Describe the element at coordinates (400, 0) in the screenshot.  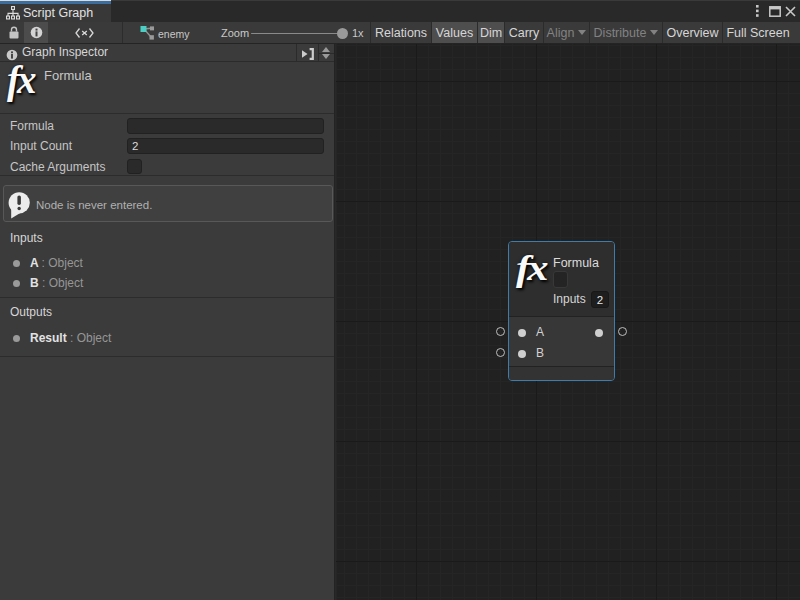
I see `window-top-edge` at that location.